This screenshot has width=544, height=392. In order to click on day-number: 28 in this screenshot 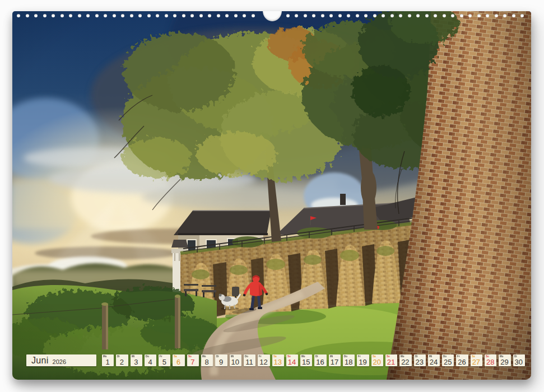, I will do `click(490, 362)`.